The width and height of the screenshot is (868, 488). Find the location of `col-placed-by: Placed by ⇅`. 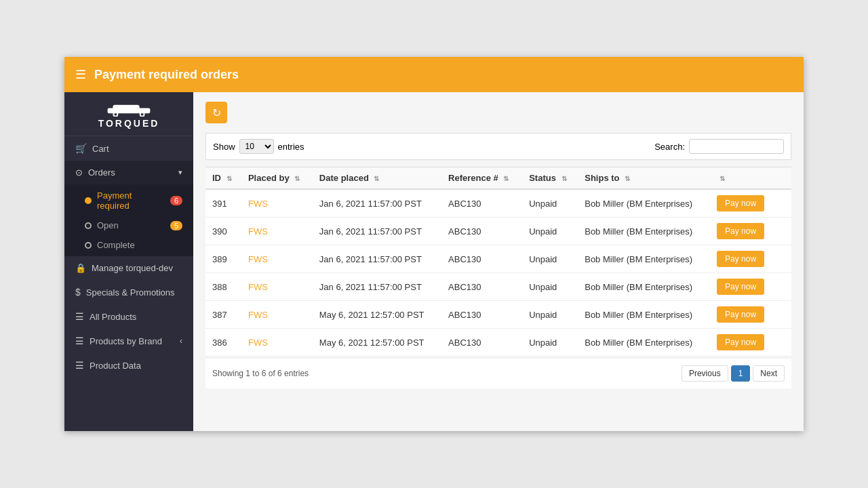

col-placed-by: Placed by ⇅ is located at coordinates (277, 179).